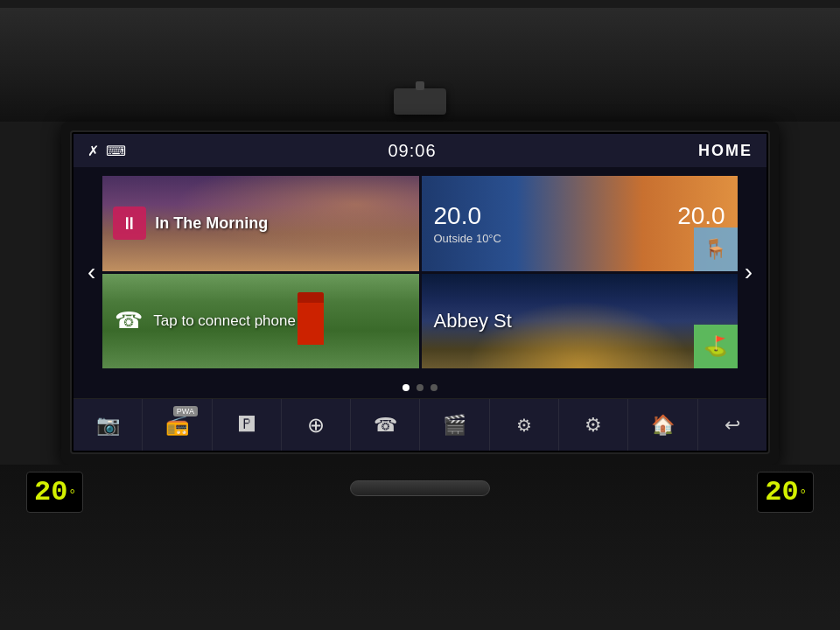  Describe the element at coordinates (593, 425) in the screenshot. I see `settings-icon: ⚙` at that location.